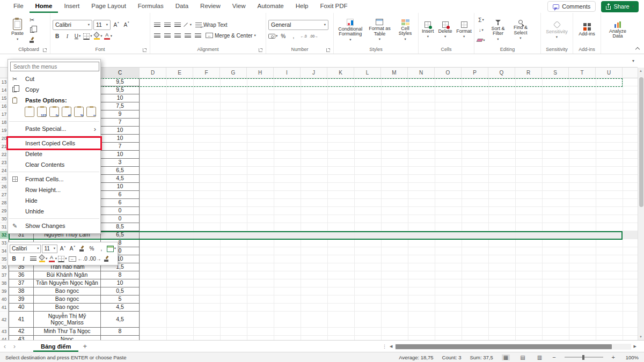 The height and width of the screenshot is (362, 644). What do you see at coordinates (14, 346) in the screenshot?
I see `sheet-nav-next: ›` at bounding box center [14, 346].